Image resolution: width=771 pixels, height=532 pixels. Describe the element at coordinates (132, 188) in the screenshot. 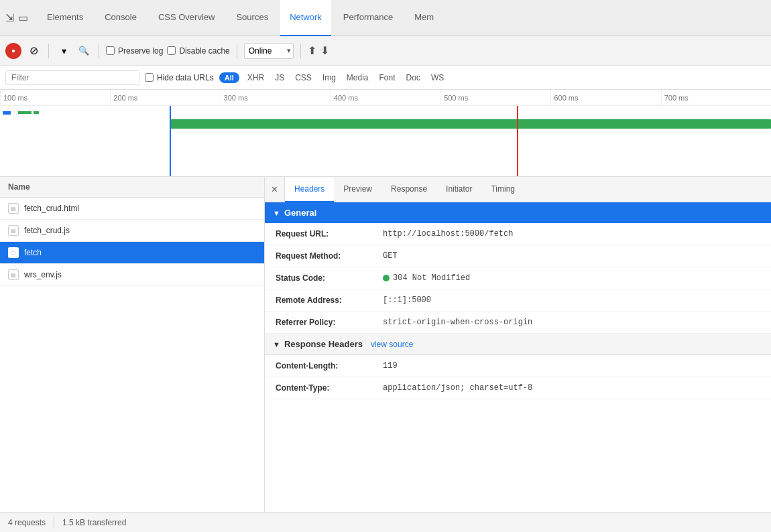

I see `file-list-header: Name` at that location.